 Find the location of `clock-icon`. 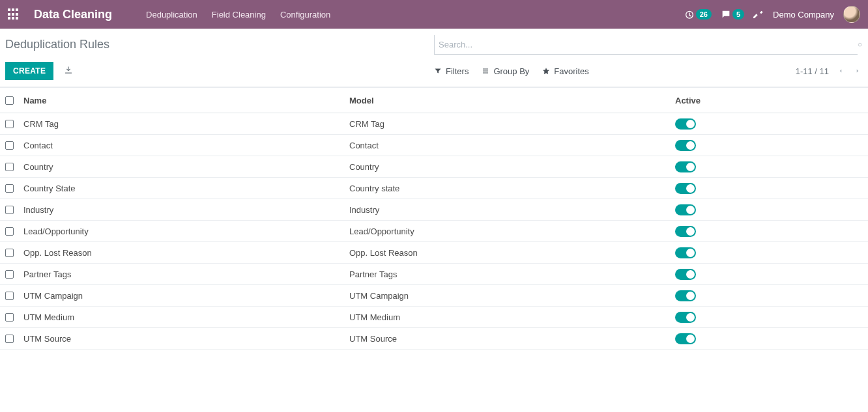

clock-icon is located at coordinates (689, 14).